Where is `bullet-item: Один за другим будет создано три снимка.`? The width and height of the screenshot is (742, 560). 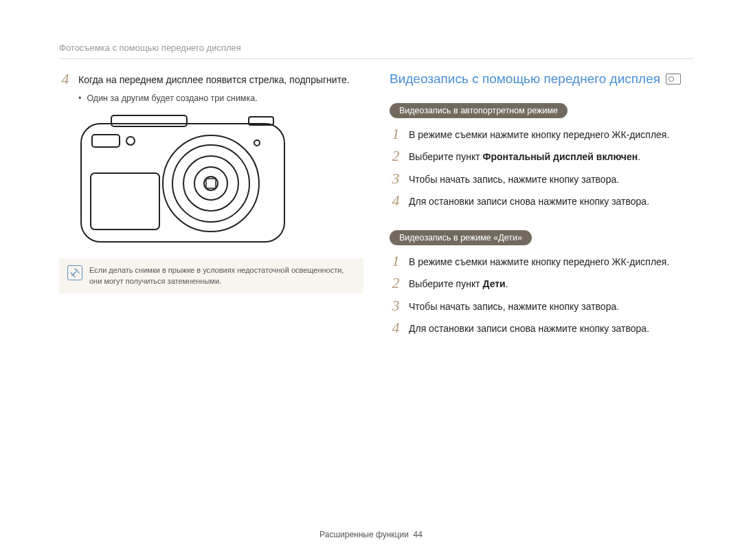 bullet-item: Один за другим будет создано три снимка. is located at coordinates (221, 98).